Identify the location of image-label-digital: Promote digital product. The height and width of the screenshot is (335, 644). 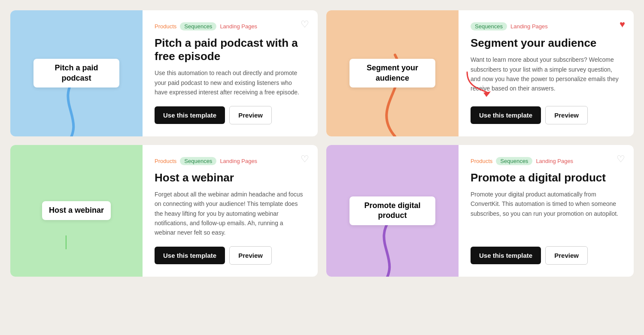
(392, 211).